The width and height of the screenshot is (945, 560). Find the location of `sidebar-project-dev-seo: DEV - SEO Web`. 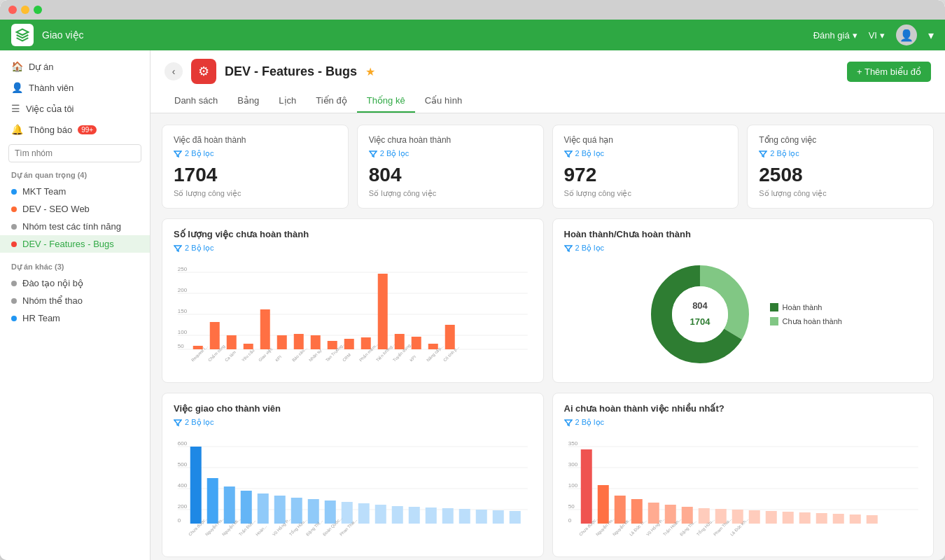

sidebar-project-dev-seo: DEV - SEO Web is located at coordinates (75, 209).